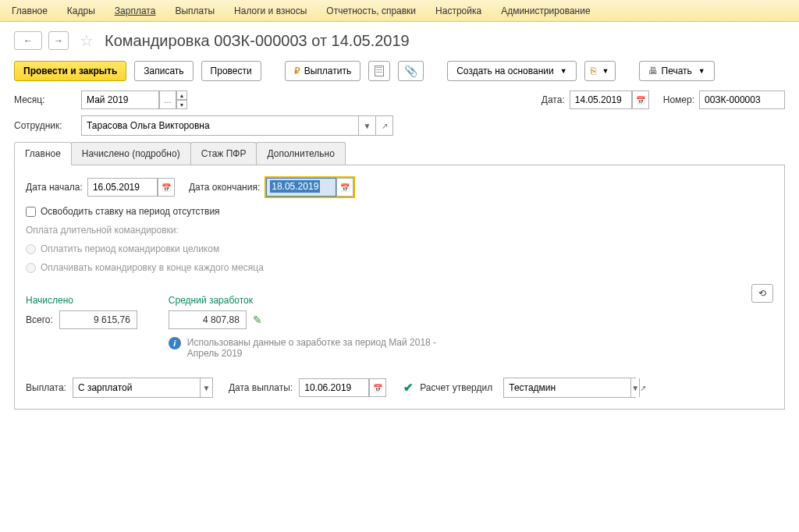 The image size is (799, 532). What do you see at coordinates (136, 11) in the screenshot?
I see `topmenu-salary: Зарплата` at bounding box center [136, 11].